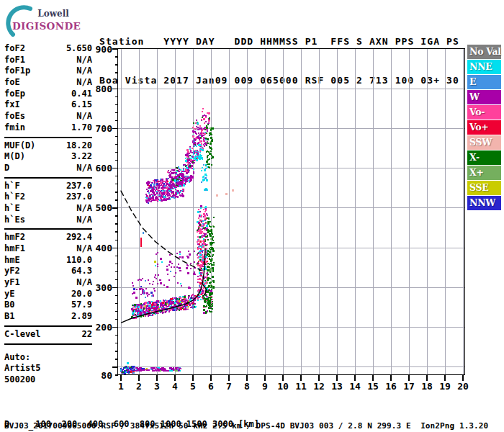  I want to click on y-tick-label: 400, so click(104, 248).